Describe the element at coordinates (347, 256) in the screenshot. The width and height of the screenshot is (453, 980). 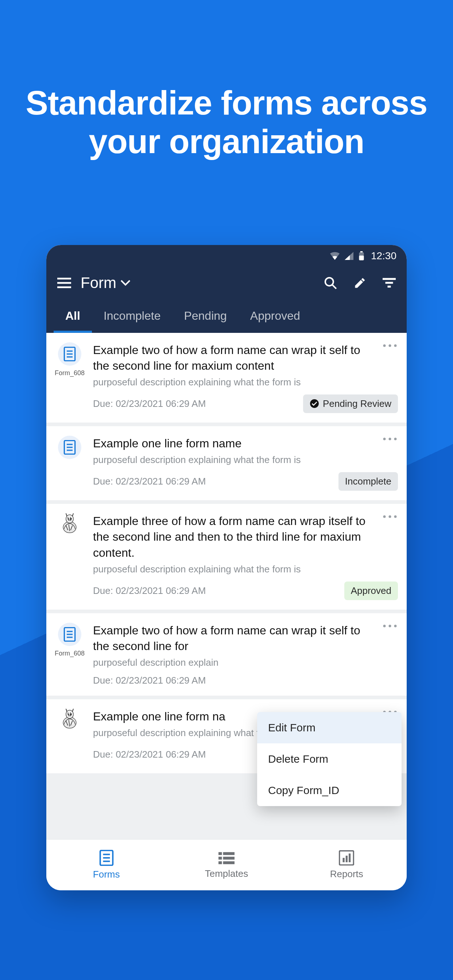
I see `status-icons` at that location.